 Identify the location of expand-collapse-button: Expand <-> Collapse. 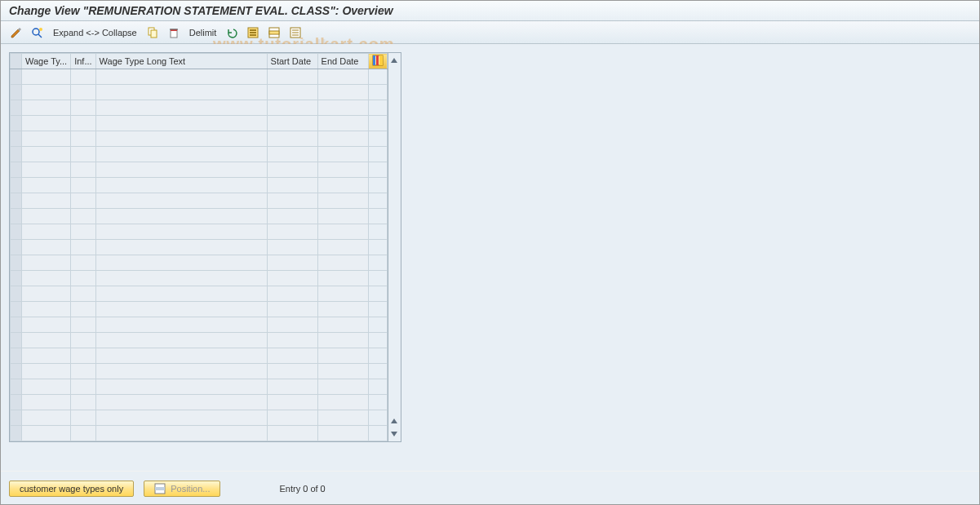
(95, 33).